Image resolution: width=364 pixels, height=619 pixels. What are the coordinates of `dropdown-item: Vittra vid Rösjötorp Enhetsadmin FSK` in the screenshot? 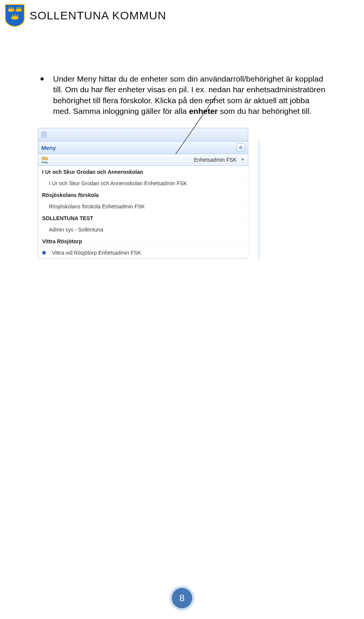 It's located at (143, 253).